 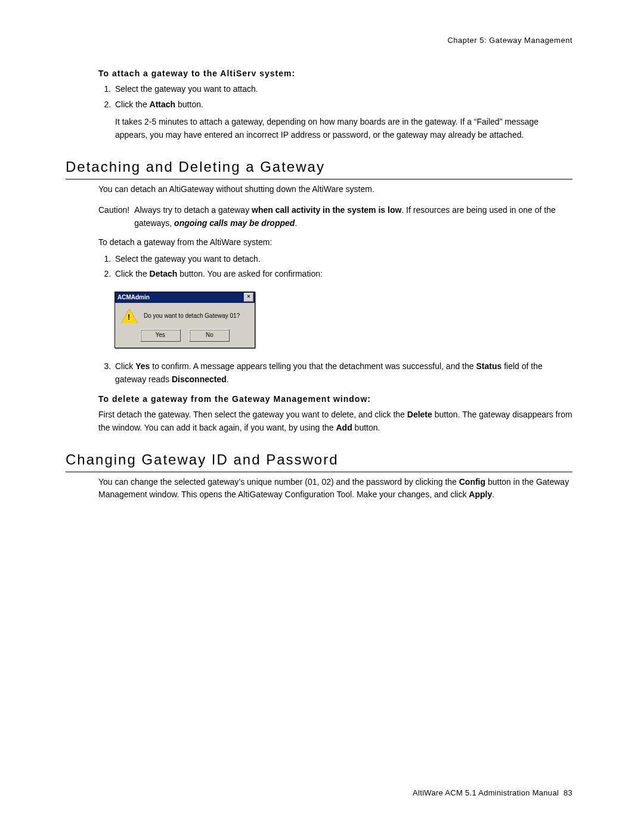 What do you see at coordinates (335, 421) in the screenshot?
I see `delete-body: First detach the gateway. Then select th…` at bounding box center [335, 421].